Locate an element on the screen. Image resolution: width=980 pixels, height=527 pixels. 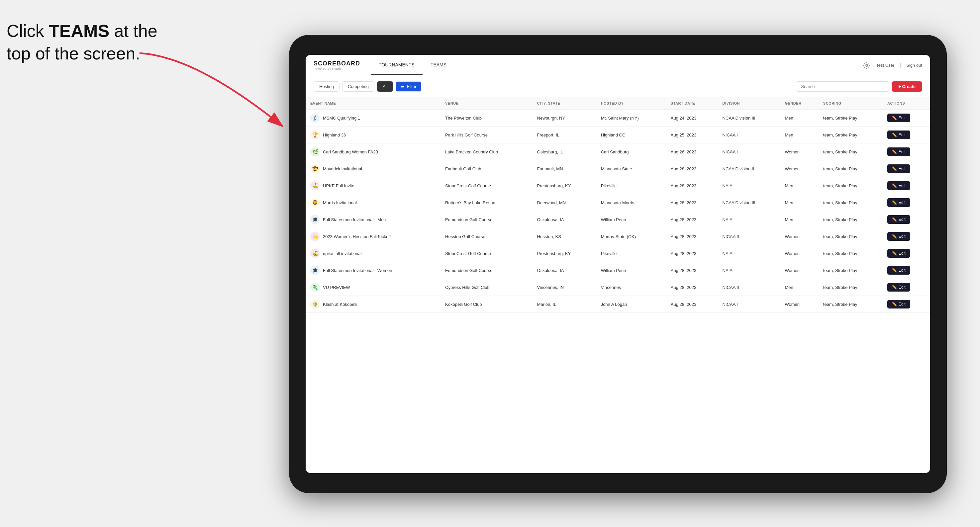
header-venue: VENUE is located at coordinates (487, 103).